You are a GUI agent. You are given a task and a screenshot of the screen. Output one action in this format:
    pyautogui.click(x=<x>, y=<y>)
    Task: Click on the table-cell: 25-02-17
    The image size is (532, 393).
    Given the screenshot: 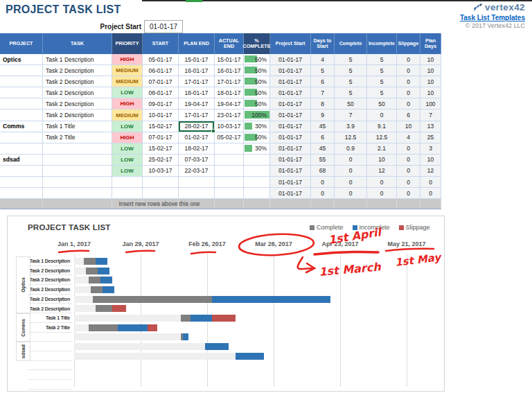 What is the action you would take?
    pyautogui.click(x=161, y=160)
    